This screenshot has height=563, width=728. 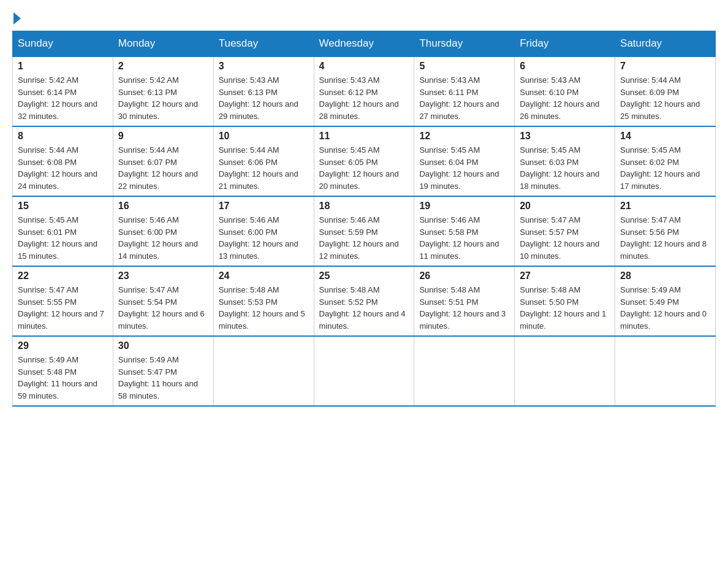 I want to click on logo-arrow-icon, so click(x=17, y=18).